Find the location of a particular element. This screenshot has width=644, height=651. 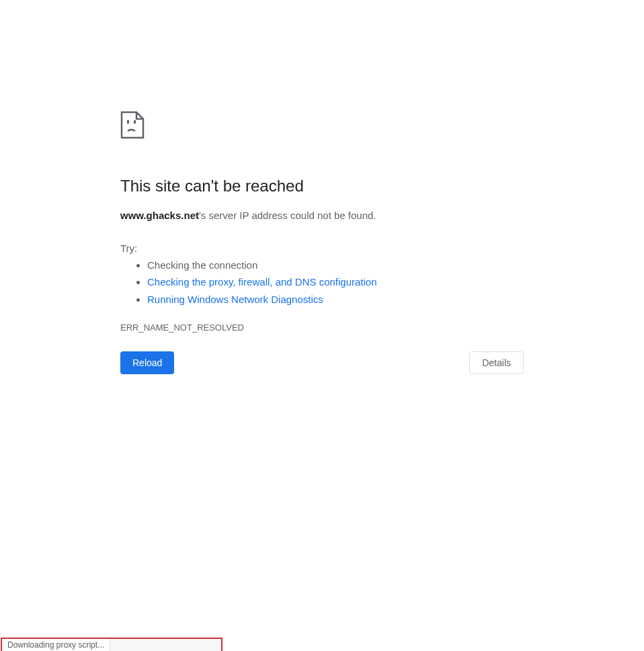

status-bar-tail is located at coordinates (165, 645).